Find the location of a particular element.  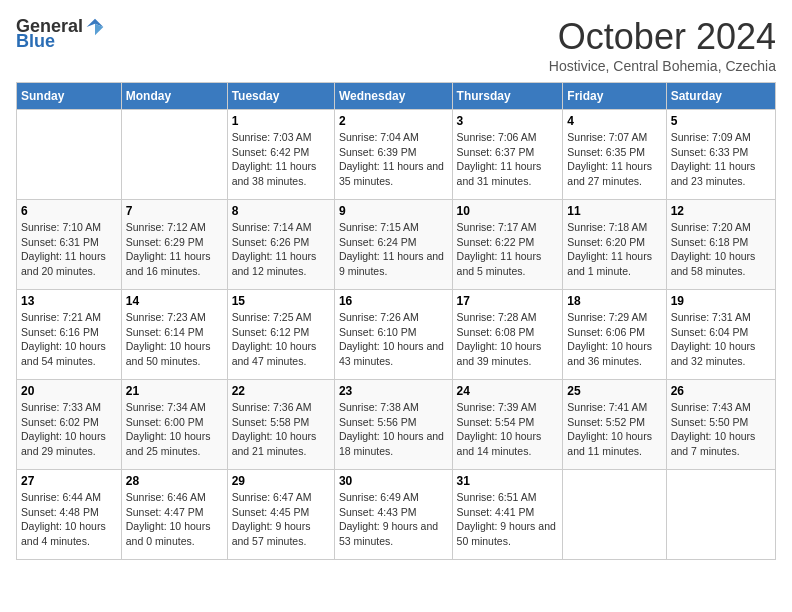

day-info: Sunrise: 7:23 AM Sunset: 6:14 PM Dayligh… is located at coordinates (174, 340).